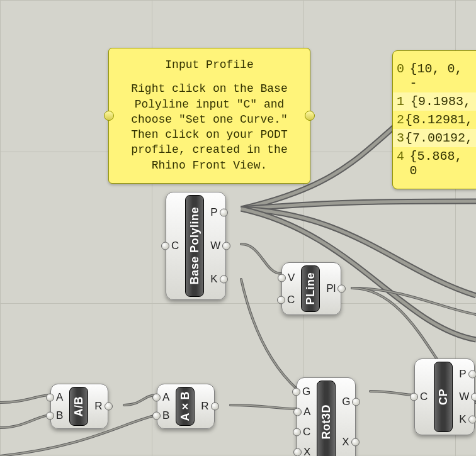 This screenshot has height=456, width=476. Describe the element at coordinates (291, 278) in the screenshot. I see `port-in-v: V` at that location.